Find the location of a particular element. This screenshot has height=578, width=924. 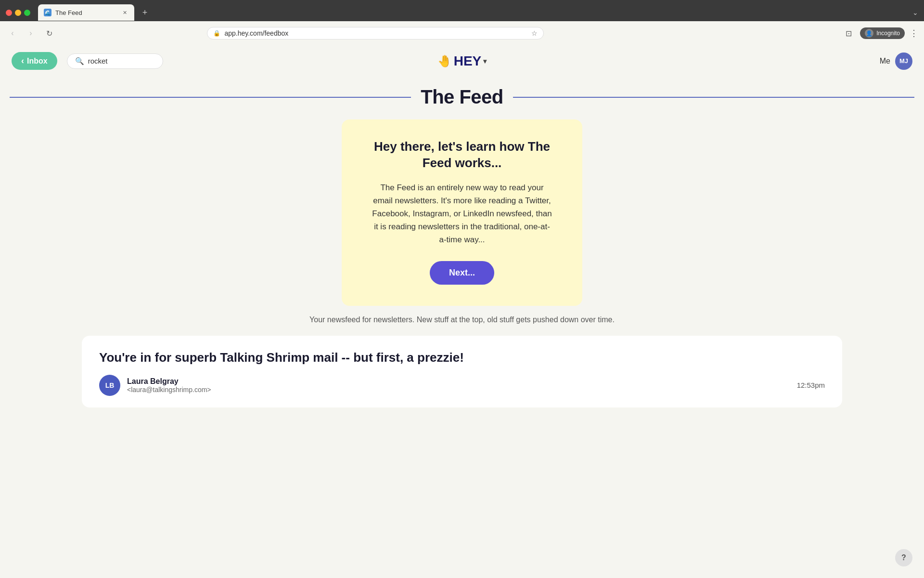

close-traffic-light is located at coordinates (9, 13).